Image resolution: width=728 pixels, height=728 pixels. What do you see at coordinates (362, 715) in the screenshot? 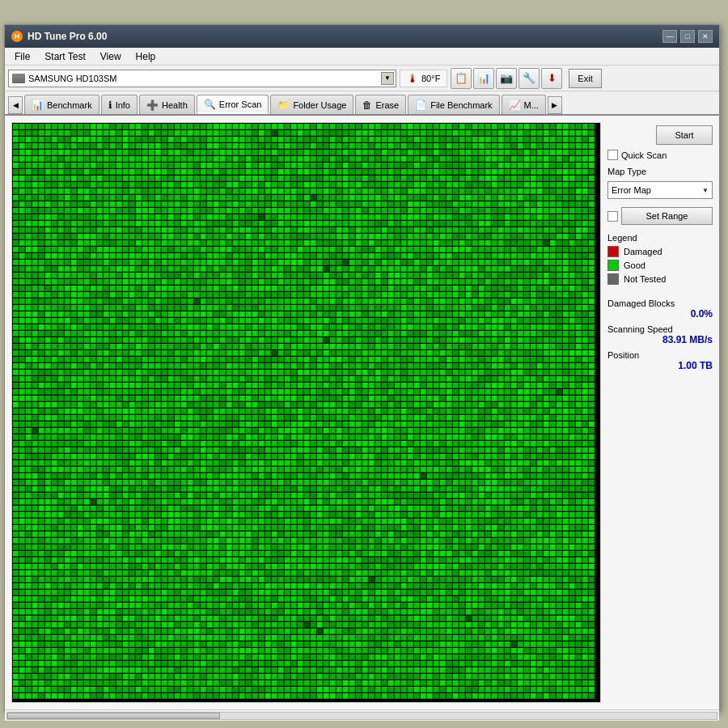
I see `horizontal-scrollbar` at bounding box center [362, 715].